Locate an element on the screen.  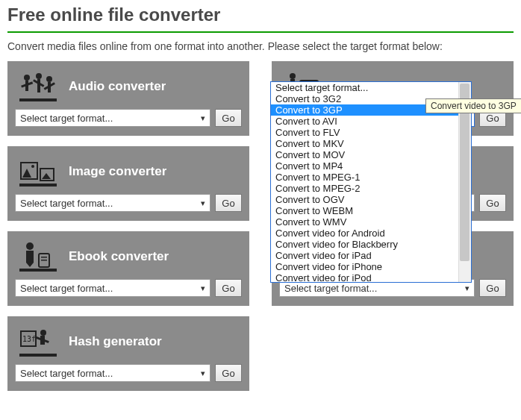
hash-card-title: Hash generator is located at coordinates (115, 342).